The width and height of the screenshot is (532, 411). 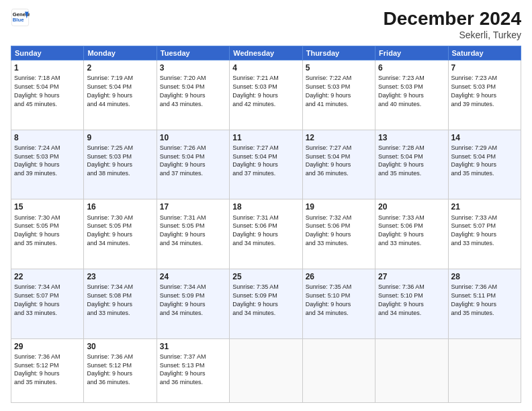 What do you see at coordinates (484, 165) in the screenshot?
I see `calendar-cell: 14Sunrise: 7:29 AM Sunset: 5:04 PM Dayli…` at bounding box center [484, 165].